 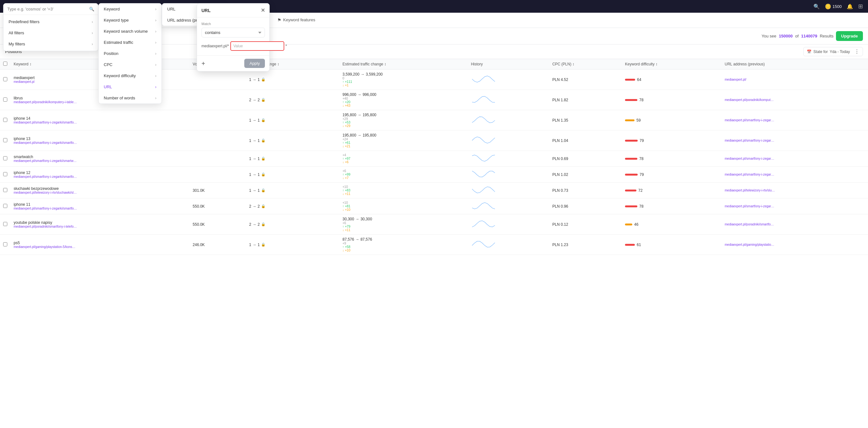 I want to click on traffic-arrow: →, so click(x=359, y=115).